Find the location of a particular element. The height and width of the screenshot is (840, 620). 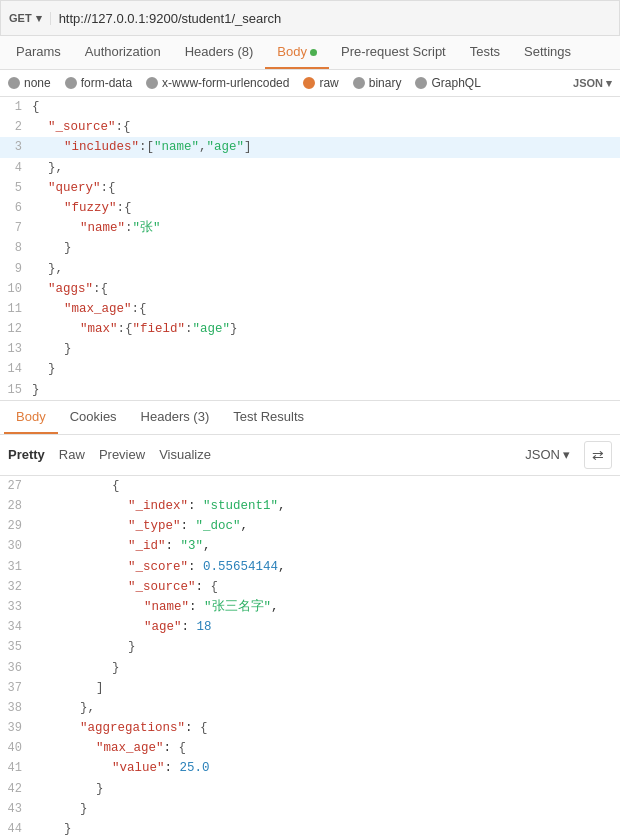

radio-binary is located at coordinates (359, 83).